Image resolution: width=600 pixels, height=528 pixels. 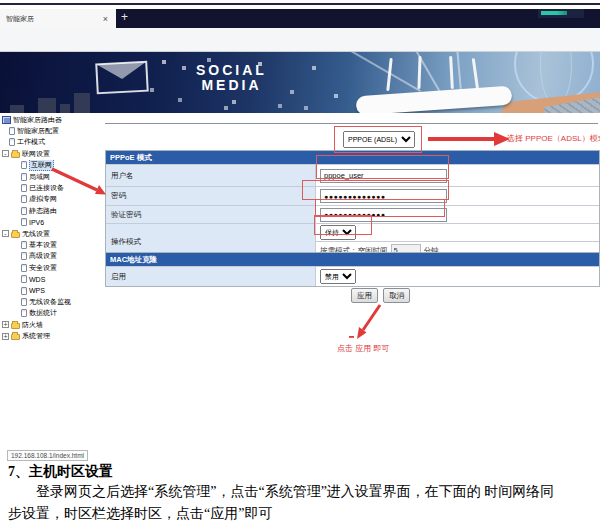 I want to click on verify-password-label: 验证密码, so click(x=211, y=214).